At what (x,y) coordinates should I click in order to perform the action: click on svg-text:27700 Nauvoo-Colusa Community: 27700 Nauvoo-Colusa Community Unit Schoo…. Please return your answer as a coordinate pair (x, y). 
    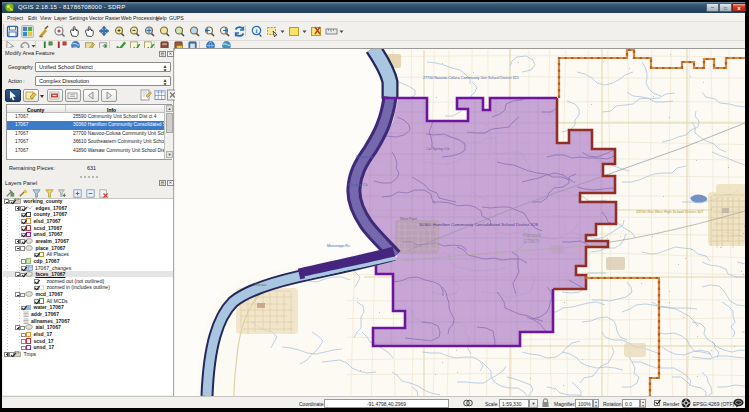
    Looking at the image, I should click on (471, 78).